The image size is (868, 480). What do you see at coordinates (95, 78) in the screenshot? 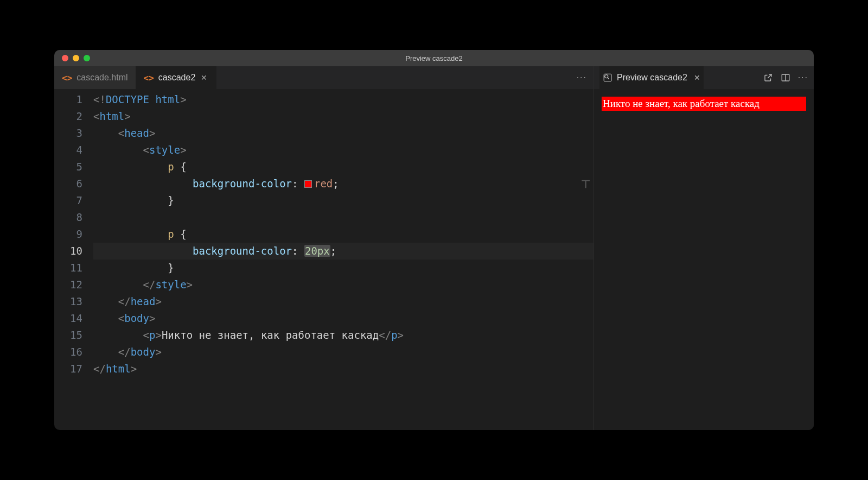
I see `tab-cascade-html: <> cascade.html` at bounding box center [95, 78].